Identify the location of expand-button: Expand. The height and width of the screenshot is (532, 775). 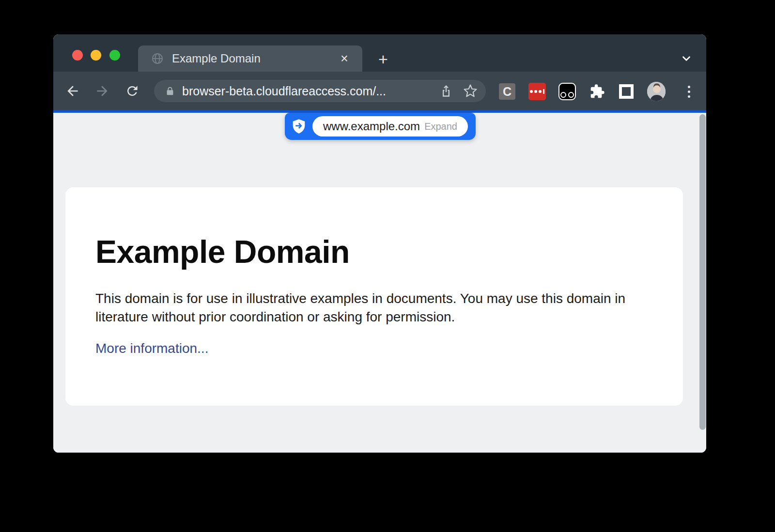
(441, 127).